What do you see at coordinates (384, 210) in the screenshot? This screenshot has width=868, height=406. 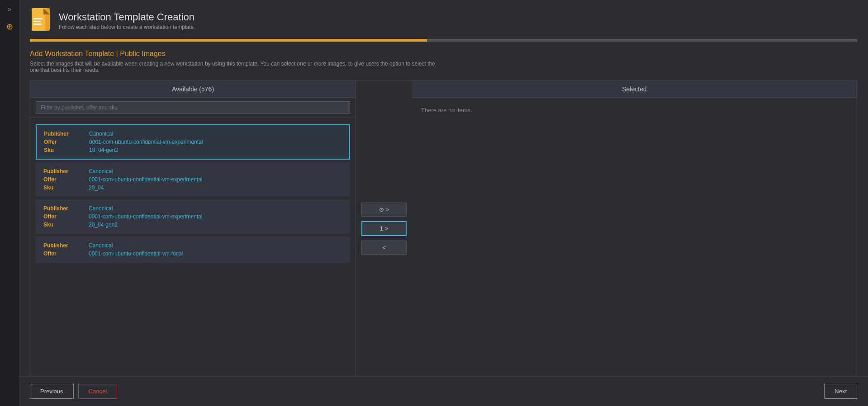 I see `move-all-button: ⊙ >` at bounding box center [384, 210].